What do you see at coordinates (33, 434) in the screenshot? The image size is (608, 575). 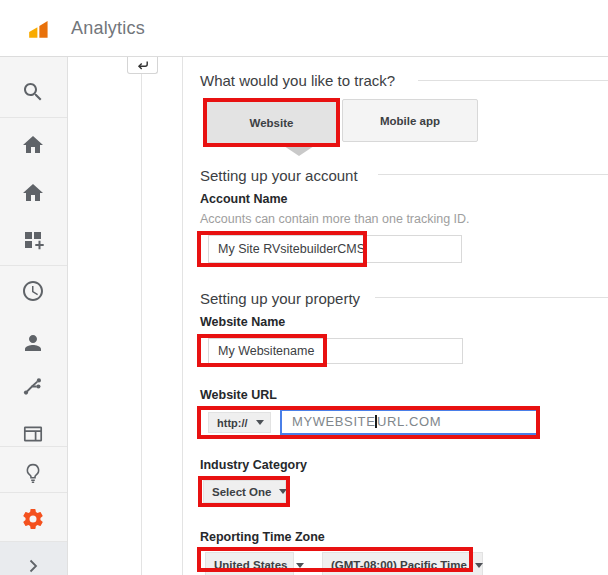 I see `sidebar-item-behavior` at bounding box center [33, 434].